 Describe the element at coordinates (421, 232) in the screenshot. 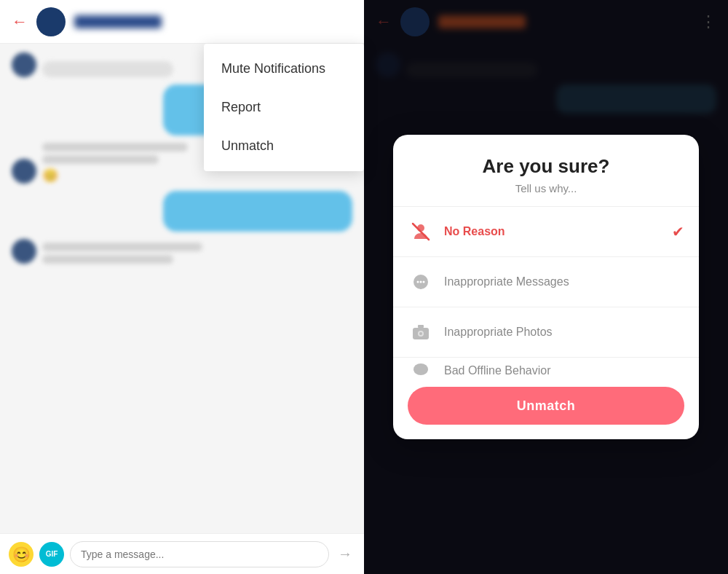

I see `no-reason-icon` at that location.